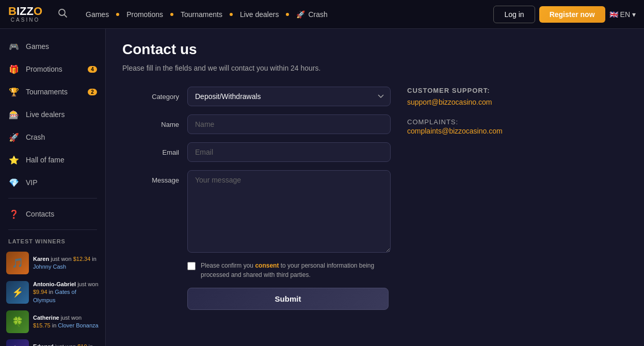 The image size is (644, 346). Describe the element at coordinates (14, 114) in the screenshot. I see `live-dealers-icon: 🎰` at that location.